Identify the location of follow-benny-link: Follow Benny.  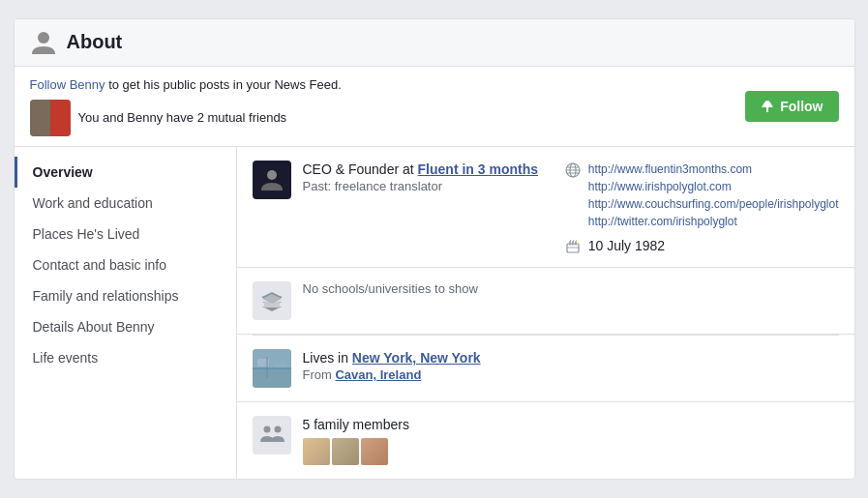
(68, 85).